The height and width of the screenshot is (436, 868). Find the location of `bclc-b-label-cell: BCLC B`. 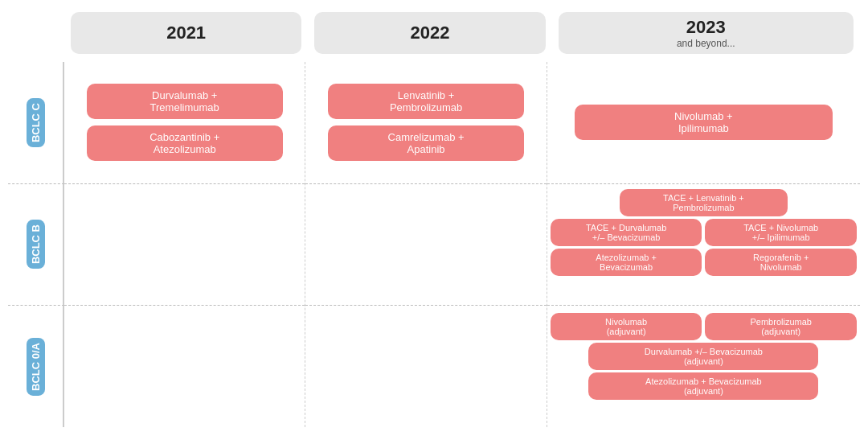

bclc-b-label-cell: BCLC B is located at coordinates (36, 245).